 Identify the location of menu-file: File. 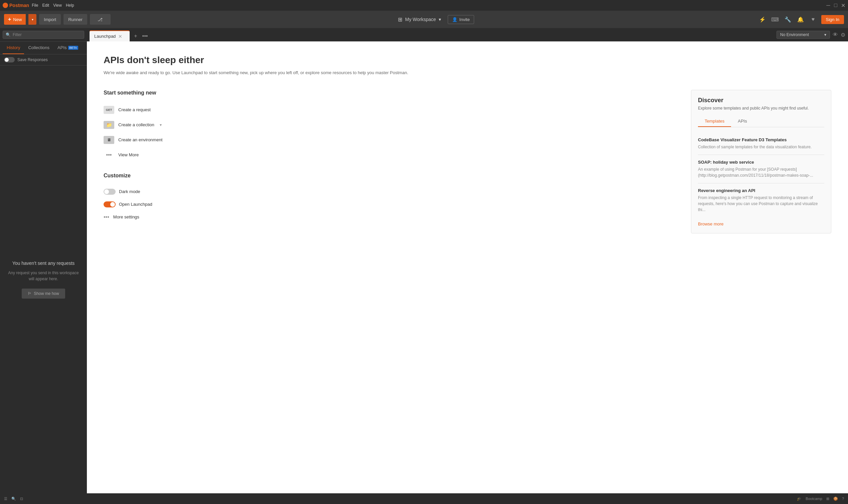
(35, 5).